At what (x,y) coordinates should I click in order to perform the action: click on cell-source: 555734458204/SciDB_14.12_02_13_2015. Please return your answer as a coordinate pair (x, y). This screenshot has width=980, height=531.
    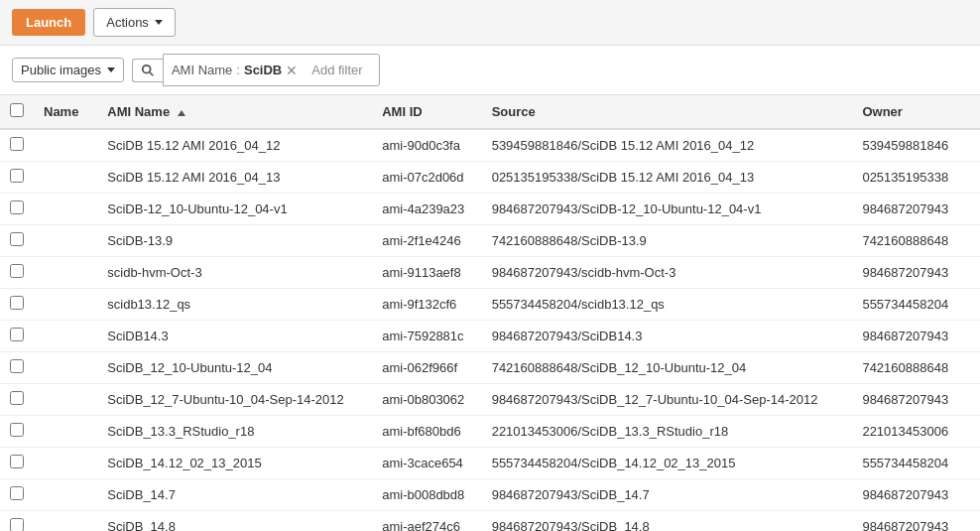
    Looking at the image, I should click on (668, 464).